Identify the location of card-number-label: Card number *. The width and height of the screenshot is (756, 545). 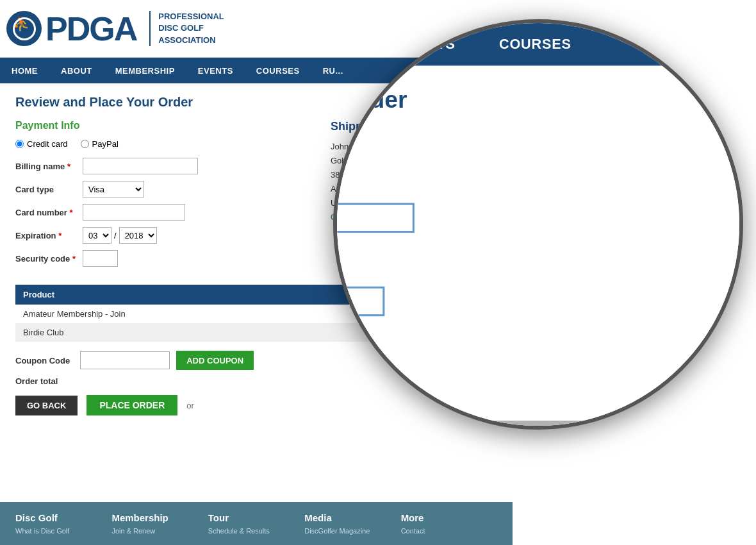
(49, 213).